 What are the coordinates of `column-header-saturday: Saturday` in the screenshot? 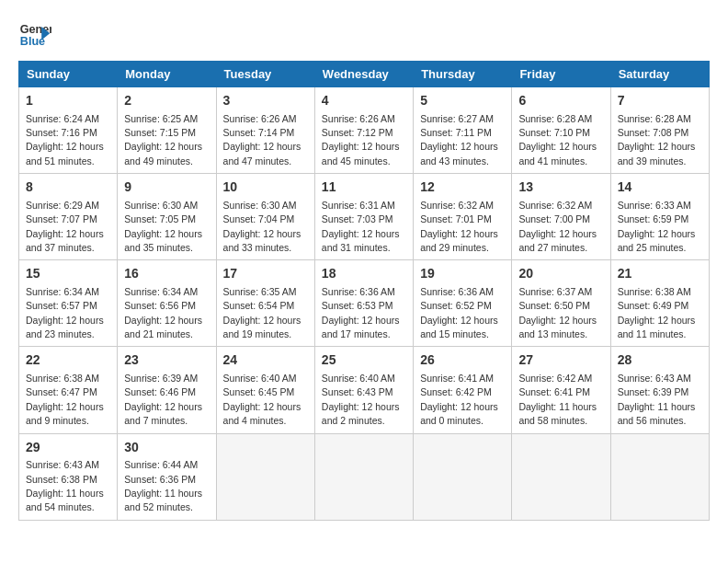 It's located at (660, 75).